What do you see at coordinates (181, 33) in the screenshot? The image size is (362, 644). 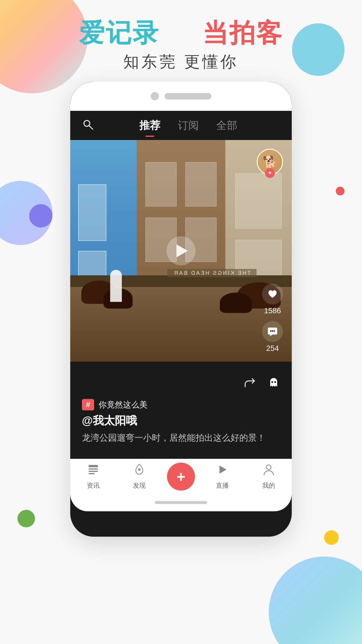 I see `promo-title-space` at bounding box center [181, 33].